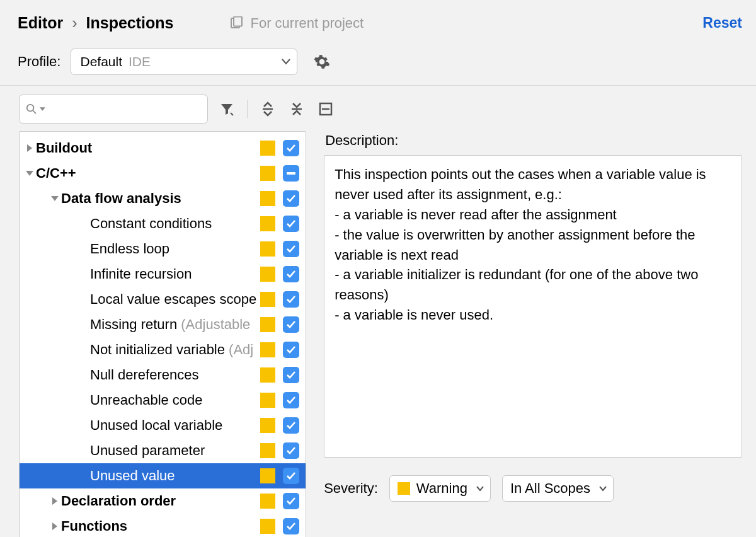 The height and width of the screenshot is (537, 756). What do you see at coordinates (146, 148) in the screenshot?
I see `tree-node-label: Buildout` at bounding box center [146, 148].